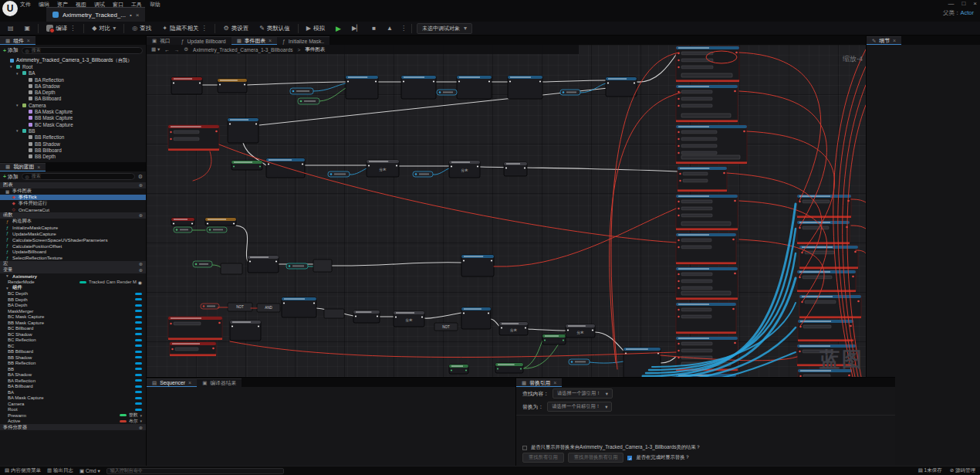  I want to click on function-item-selectreflectiontexture: ƒSelectReflectionTexture, so click(73, 258).